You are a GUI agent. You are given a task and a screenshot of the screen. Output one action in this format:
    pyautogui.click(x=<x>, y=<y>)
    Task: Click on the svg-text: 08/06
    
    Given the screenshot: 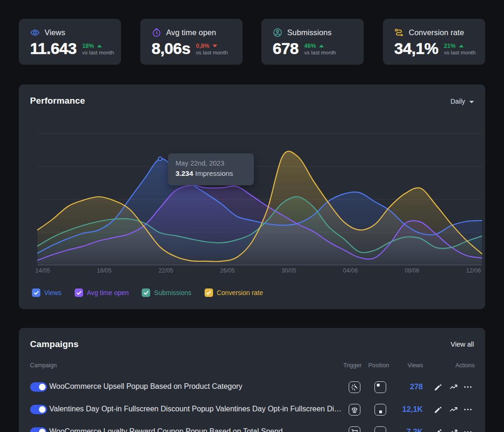 What is the action you would take?
    pyautogui.click(x=412, y=271)
    